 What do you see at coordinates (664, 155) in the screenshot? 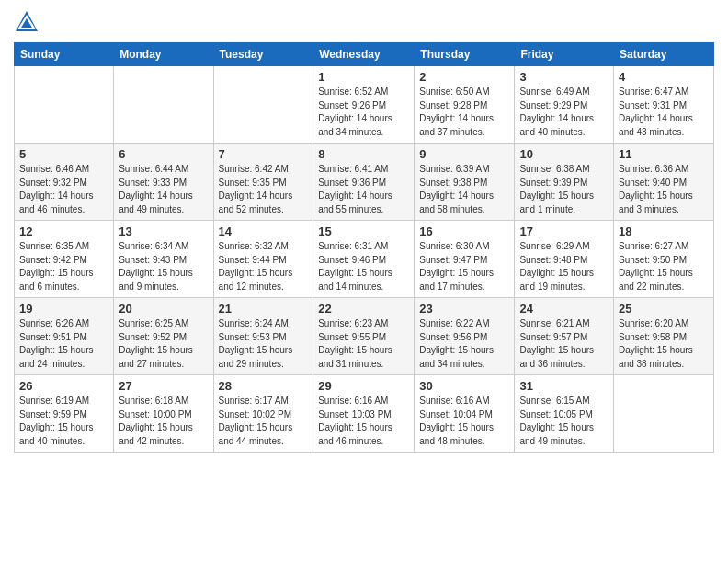
I see `day-number: 11` at bounding box center [664, 155].